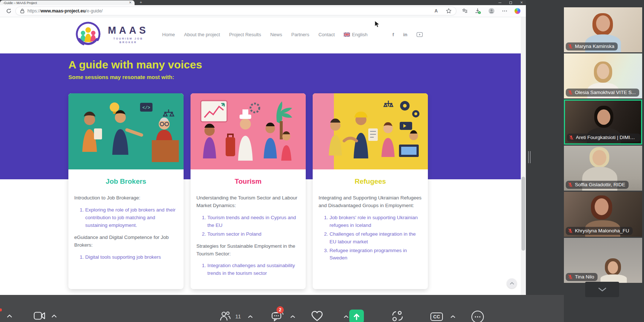 The height and width of the screenshot is (322, 644). Describe the element at coordinates (478, 317) in the screenshot. I see `ellipsis-icon` at that location.